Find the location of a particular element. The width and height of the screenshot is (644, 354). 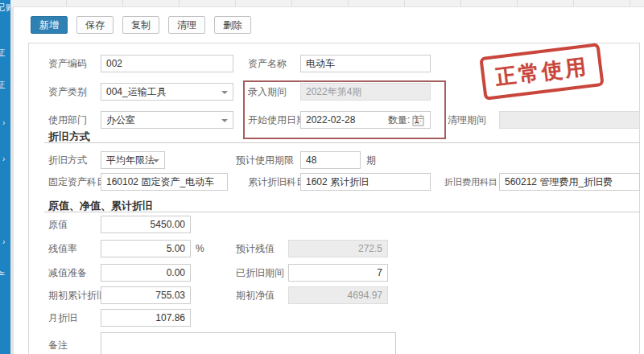

department-label: 使用部门 is located at coordinates (68, 120).